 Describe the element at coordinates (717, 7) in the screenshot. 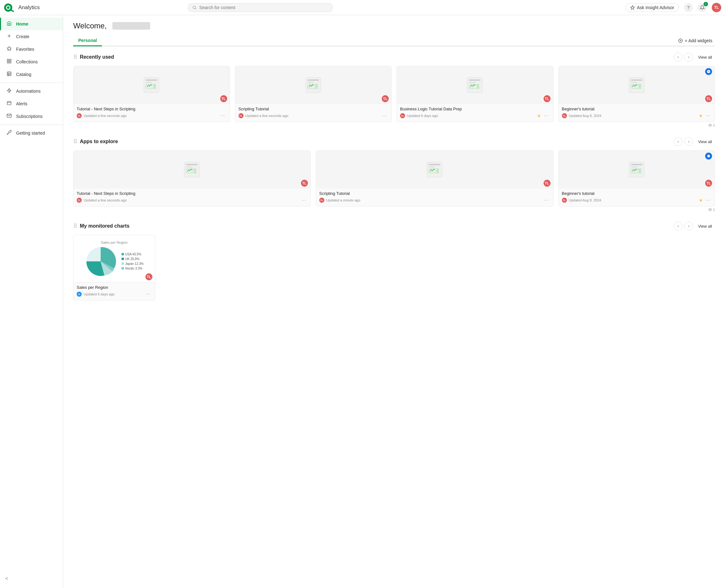

I see `avatar: TL` at that location.